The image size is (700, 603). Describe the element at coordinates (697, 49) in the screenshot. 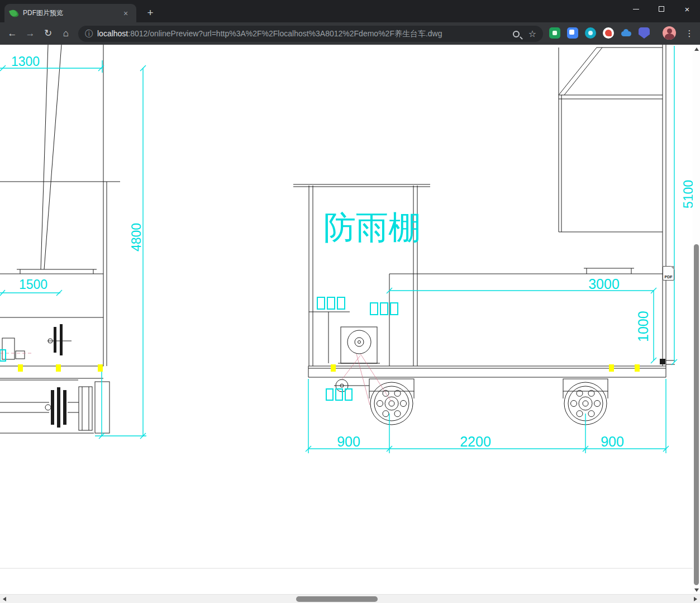

I see `scroll-up-arrow-icon` at that location.